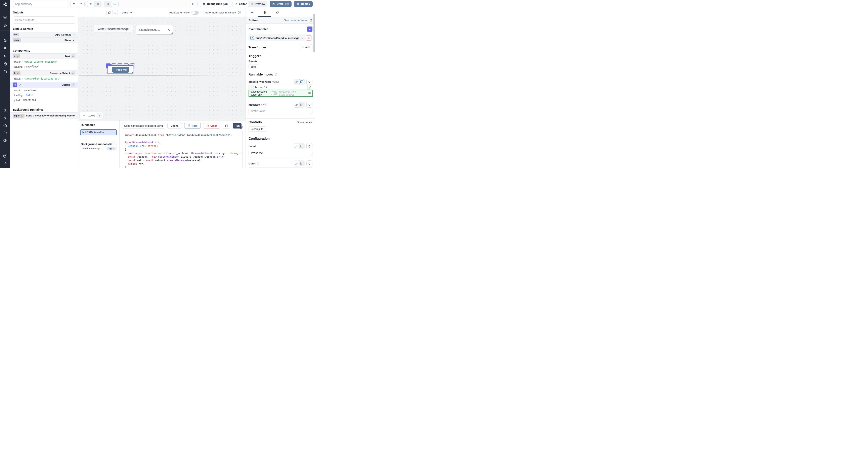 The height and width of the screenshot is (462, 868). What do you see at coordinates (74, 4) in the screenshot?
I see `undo-button` at bounding box center [74, 4].